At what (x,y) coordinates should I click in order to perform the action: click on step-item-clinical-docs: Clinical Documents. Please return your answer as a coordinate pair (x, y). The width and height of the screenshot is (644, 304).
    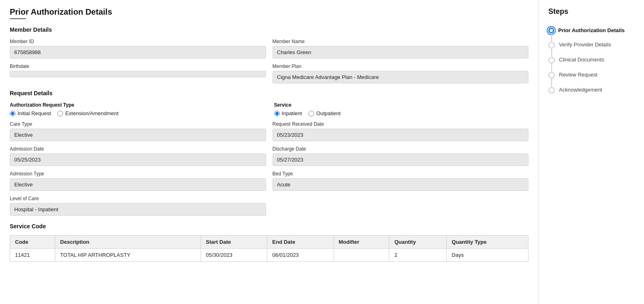
    Looking at the image, I should click on (592, 60).